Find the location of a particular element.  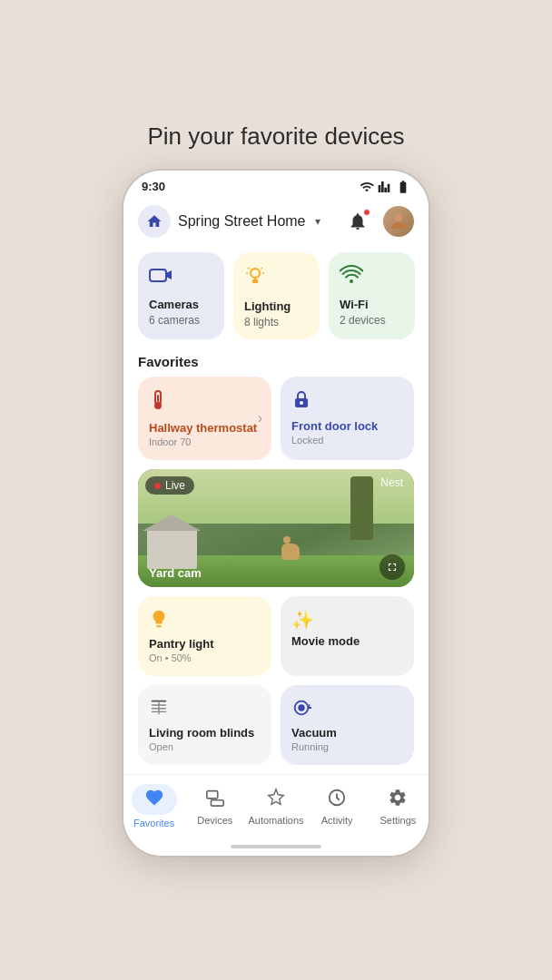

doorlock-name: Front door lock is located at coordinates (347, 426).